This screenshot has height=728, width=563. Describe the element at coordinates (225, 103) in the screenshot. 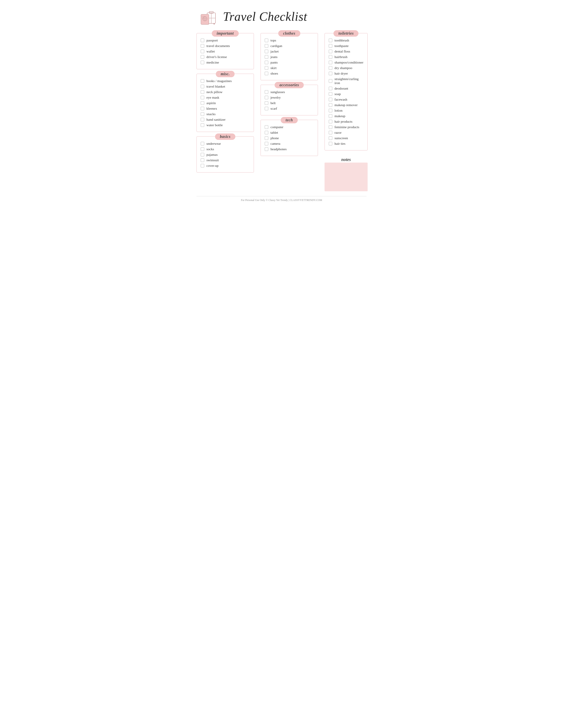

I see `column-1: important passport travel documents wall…` at that location.